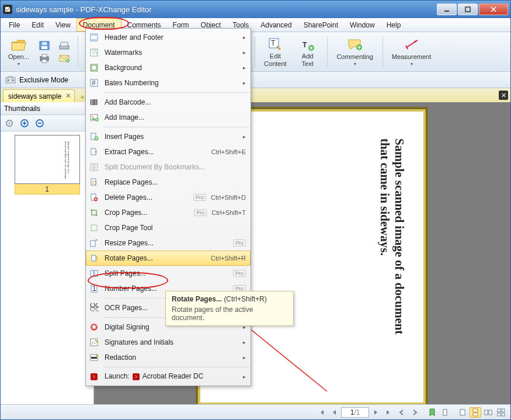  Describe the element at coordinates (63, 25) in the screenshot. I see `menu-view: View` at that location.